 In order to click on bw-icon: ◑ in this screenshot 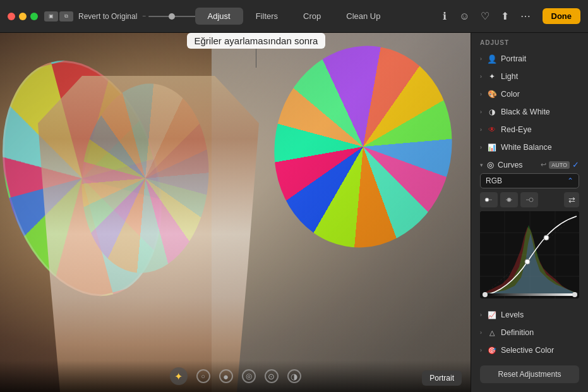, I will do `click(492, 112)`.